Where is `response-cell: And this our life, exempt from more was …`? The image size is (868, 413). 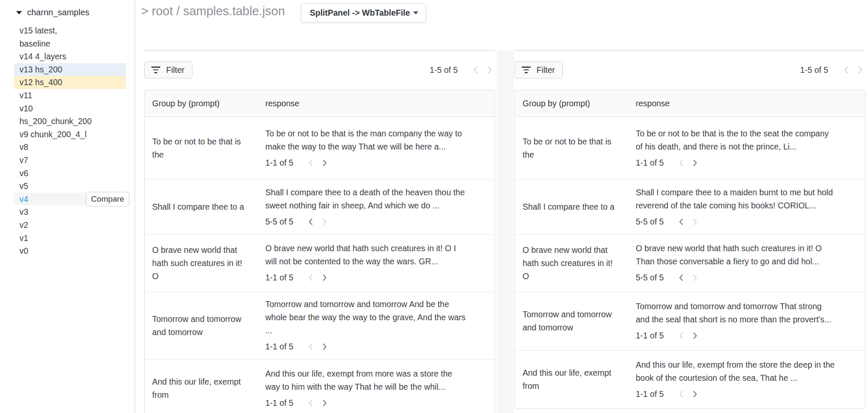
response-cell: And this our life, exempt from more was … is located at coordinates (380, 386).